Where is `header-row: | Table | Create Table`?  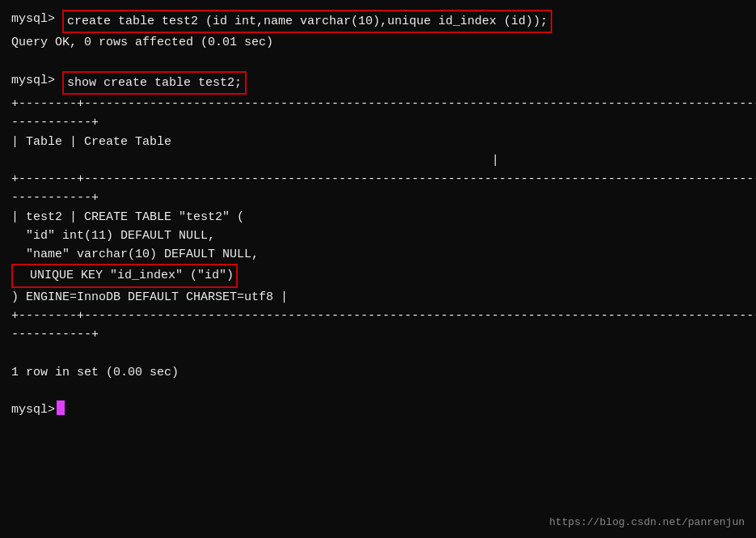
header-row: | Table | Create Table is located at coordinates (378, 142).